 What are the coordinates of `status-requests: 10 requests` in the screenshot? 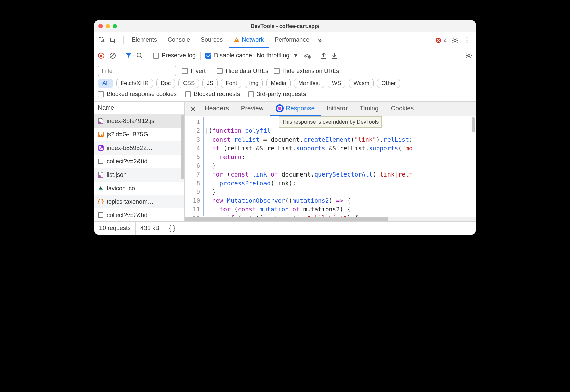 It's located at (115, 228).